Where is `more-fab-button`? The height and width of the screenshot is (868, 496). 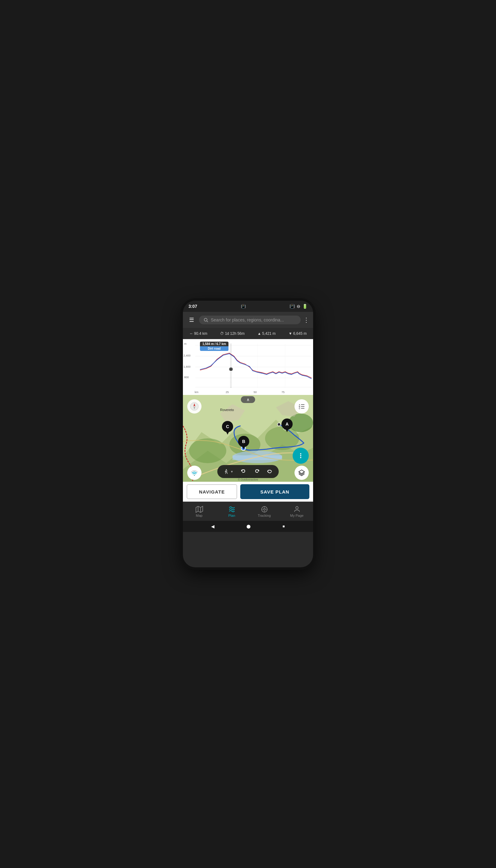
more-fab-button is located at coordinates (300, 456).